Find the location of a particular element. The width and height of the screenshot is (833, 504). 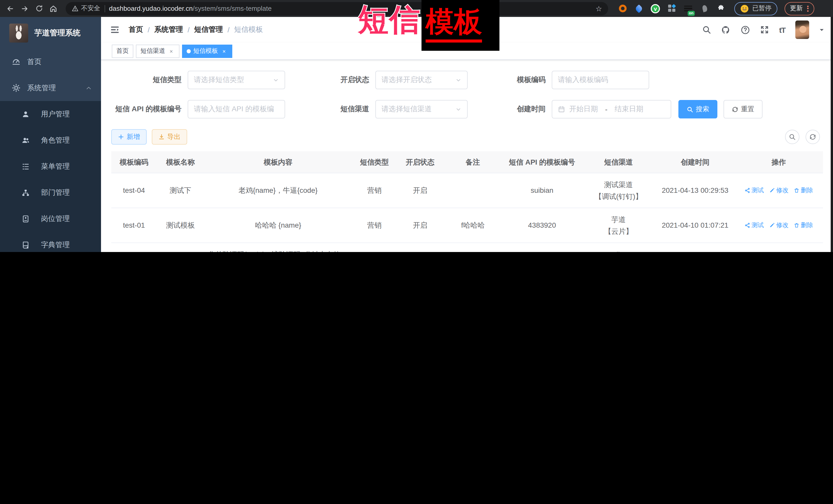

sms-type-select: 请选择短信类型 is located at coordinates (236, 80).